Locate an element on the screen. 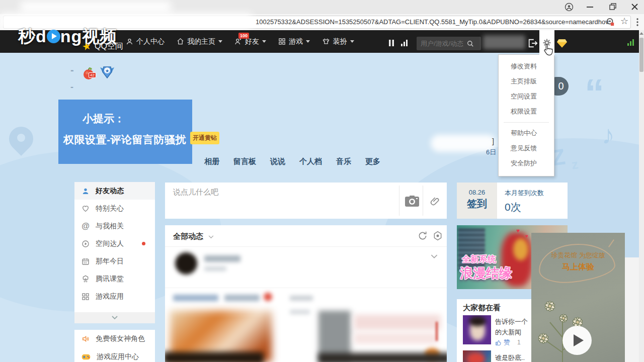 This screenshot has width=644, height=362. sidebar-item-friend-feeds: 好友动态 is located at coordinates (115, 191).